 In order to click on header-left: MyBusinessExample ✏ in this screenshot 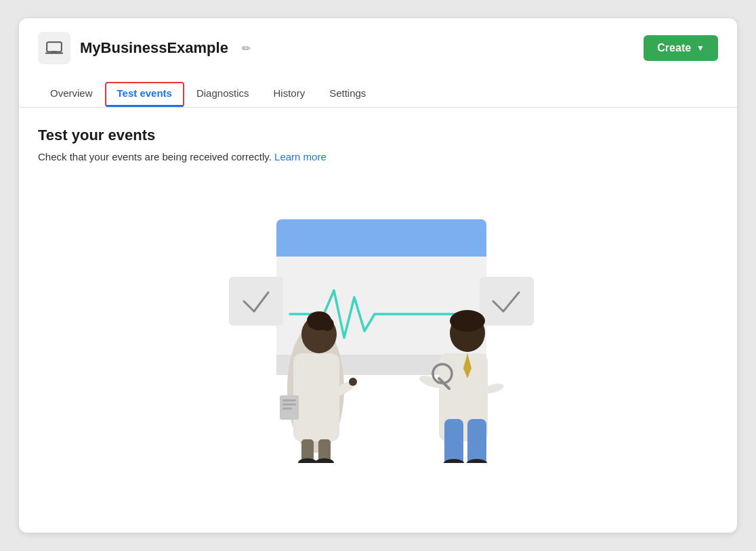, I will do `click(144, 48)`.